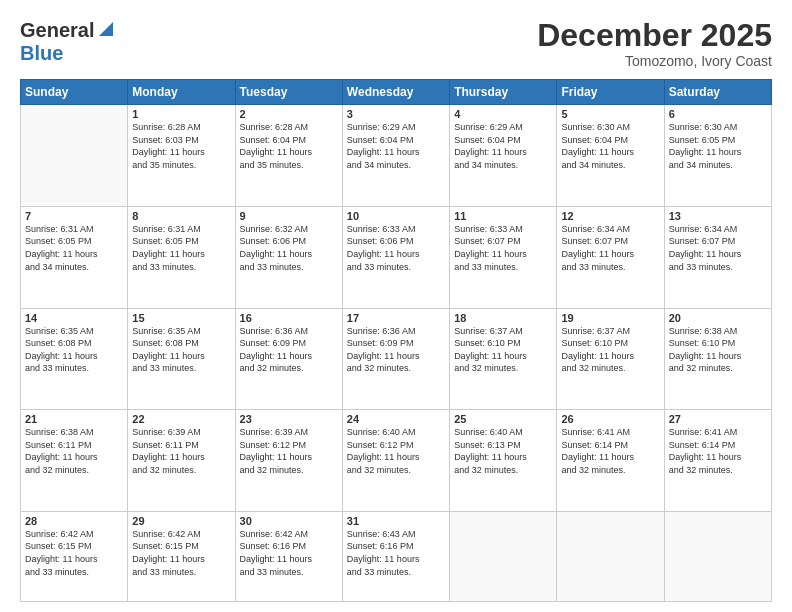 Image resolution: width=792 pixels, height=612 pixels. What do you see at coordinates (289, 248) in the screenshot?
I see `day-info: Sunrise: 6:32 AM Sunset: 6:06 PM Dayligh…` at bounding box center [289, 248].